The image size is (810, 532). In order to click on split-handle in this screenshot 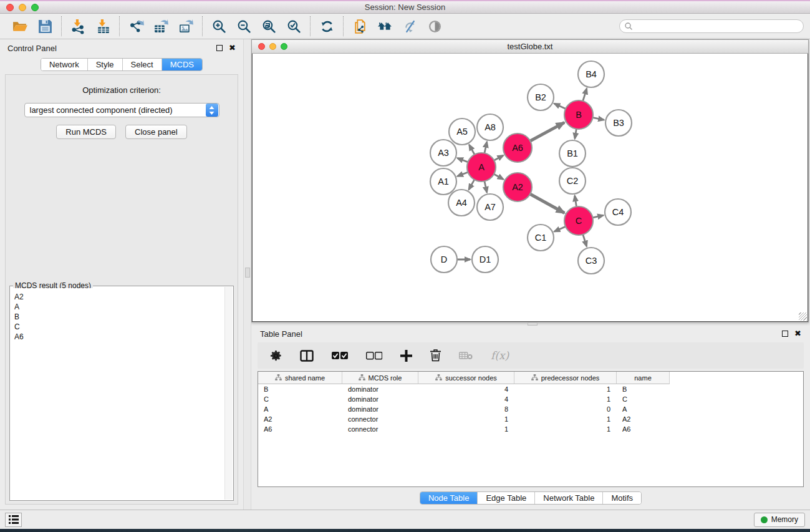, I will do `click(248, 273)`.